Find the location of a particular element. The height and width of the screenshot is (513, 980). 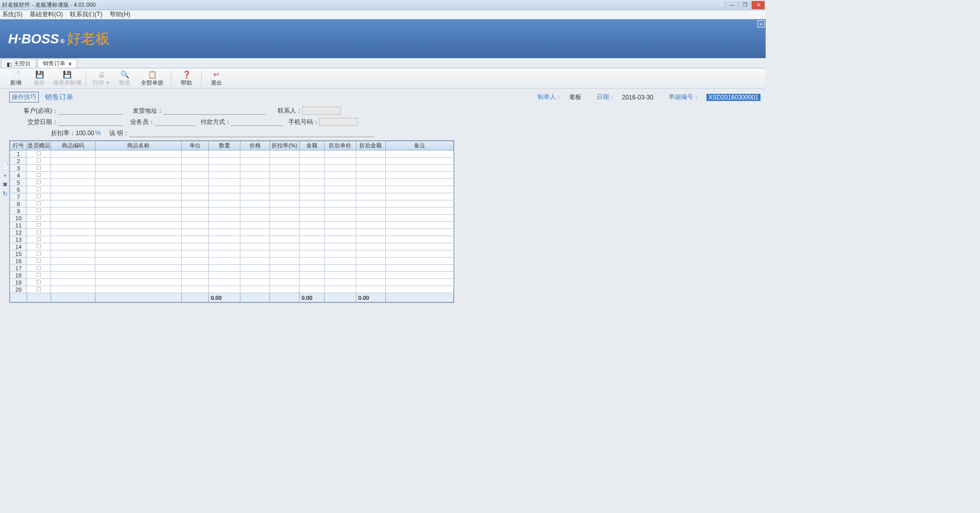

col-header: 备注 is located at coordinates (420, 146).